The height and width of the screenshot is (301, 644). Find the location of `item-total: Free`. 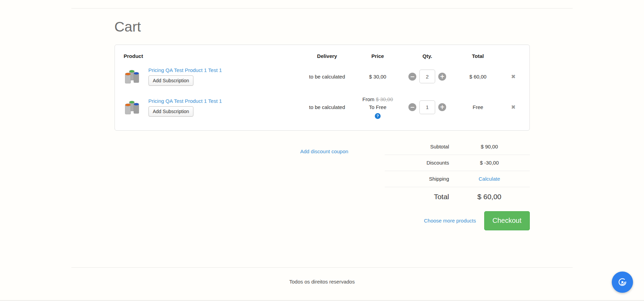

item-total: Free is located at coordinates (478, 107).